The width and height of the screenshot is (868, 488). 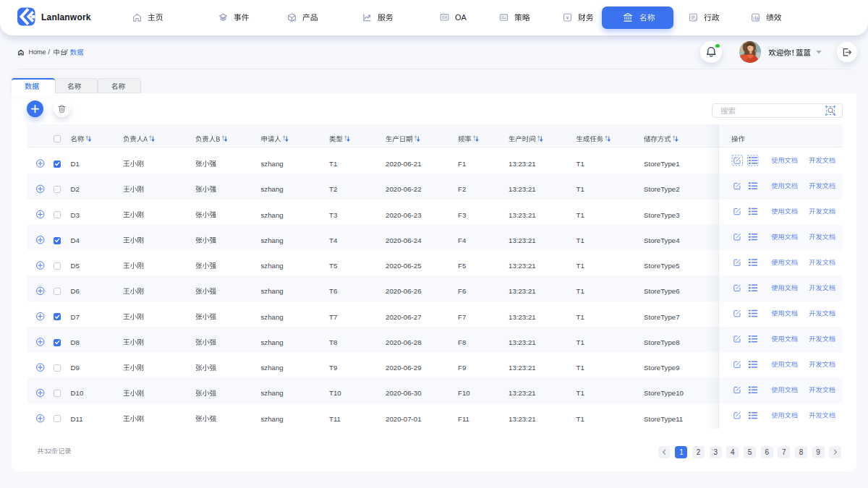 I want to click on svg-text: OA, so click(x=445, y=17).